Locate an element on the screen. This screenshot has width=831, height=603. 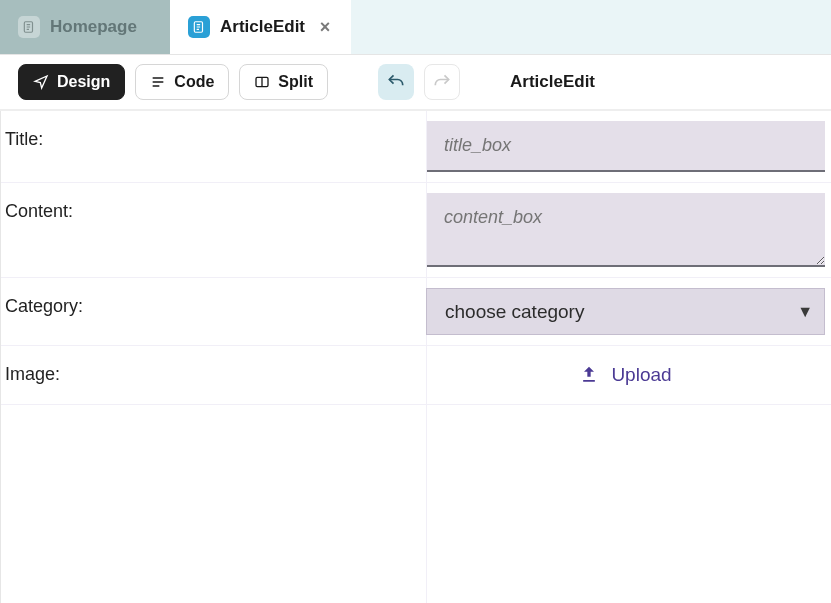
breadcrumb: ArticleEdit is located at coordinates (552, 82).